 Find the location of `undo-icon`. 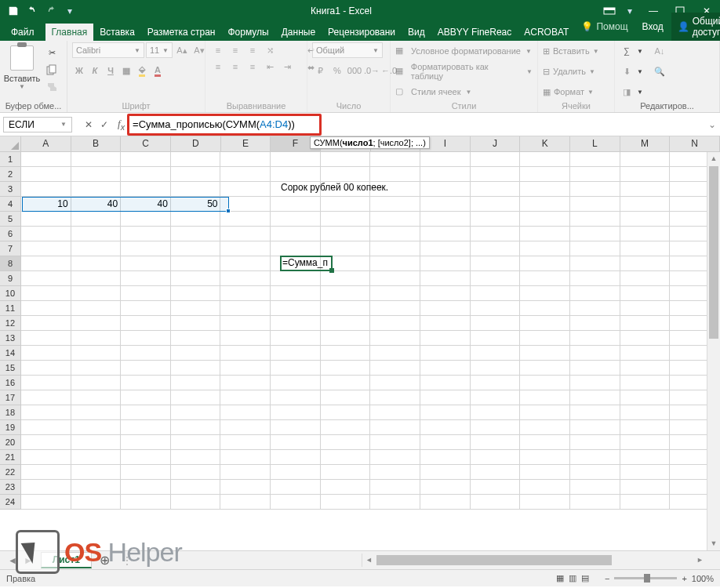

undo-icon is located at coordinates (32, 11).